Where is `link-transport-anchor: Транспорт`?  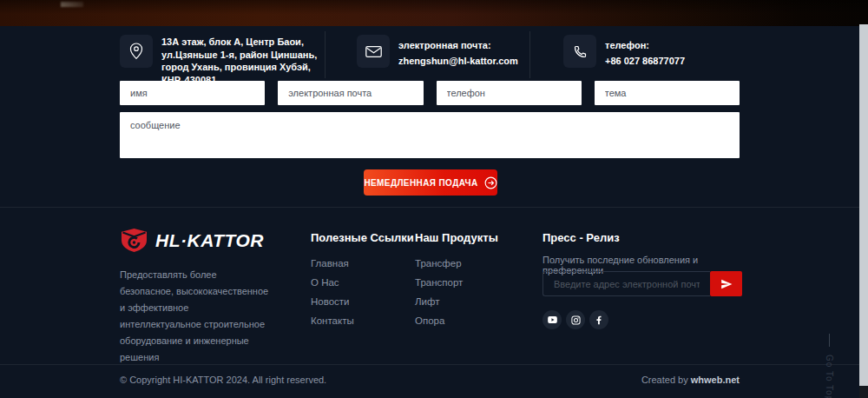
link-transport-anchor: Транспорт is located at coordinates (439, 282).